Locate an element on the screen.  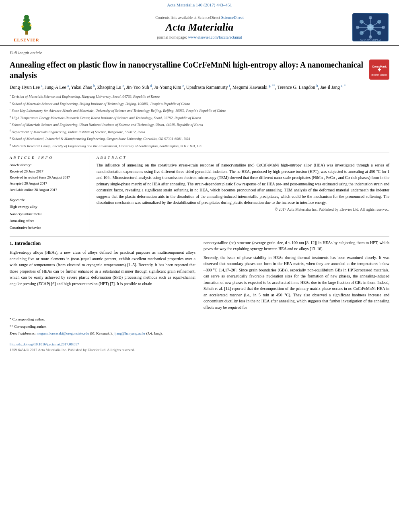
citation-text: Acta Materialia 140 (2017) 443–451 is located at coordinates (200, 5).